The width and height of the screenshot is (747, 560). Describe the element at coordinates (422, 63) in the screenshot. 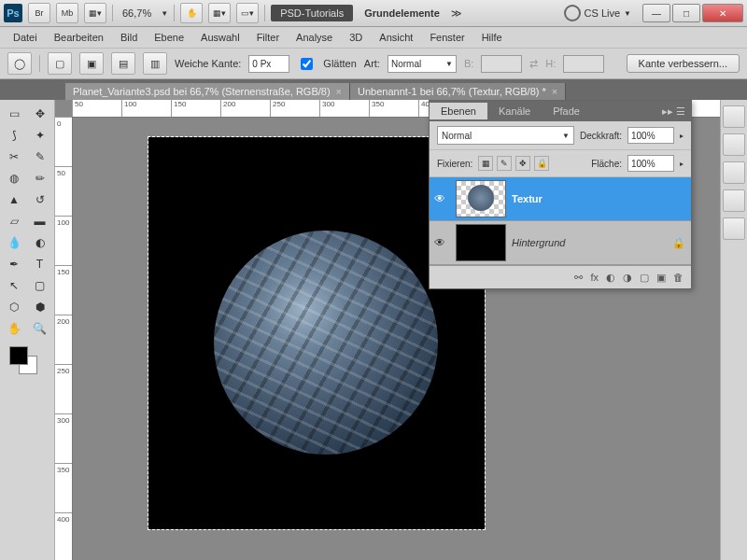

I see `art-select: Normal▼` at that location.